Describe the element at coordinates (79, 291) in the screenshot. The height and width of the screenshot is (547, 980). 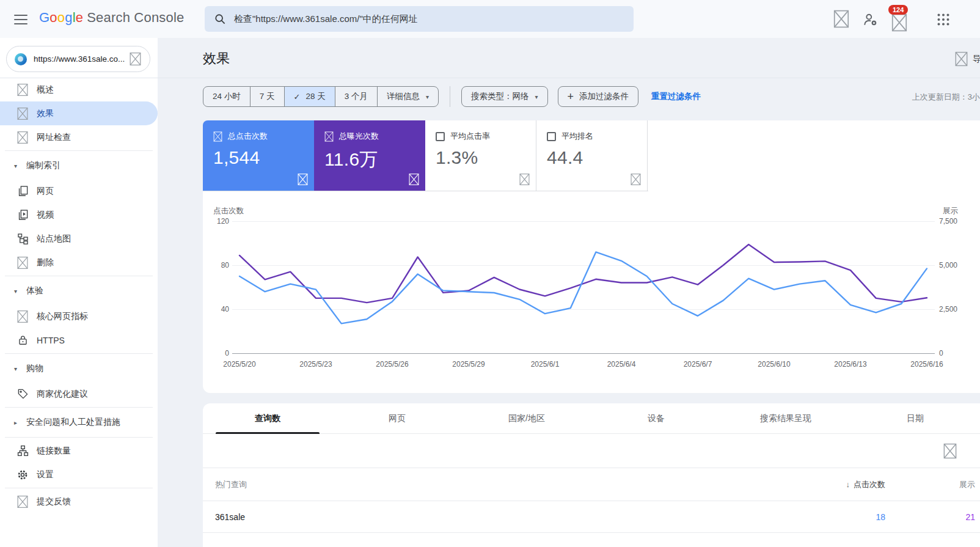
I see `sidebar-section-experience: ▾ 体验` at that location.